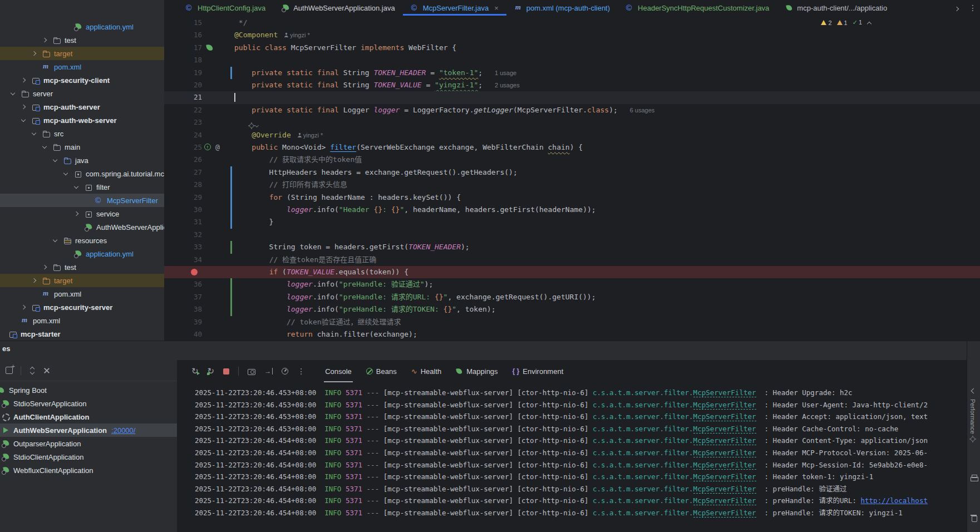 The width and height of the screenshot is (980, 532). What do you see at coordinates (572, 97) in the screenshot?
I see `editor-line: 21` at bounding box center [572, 97].